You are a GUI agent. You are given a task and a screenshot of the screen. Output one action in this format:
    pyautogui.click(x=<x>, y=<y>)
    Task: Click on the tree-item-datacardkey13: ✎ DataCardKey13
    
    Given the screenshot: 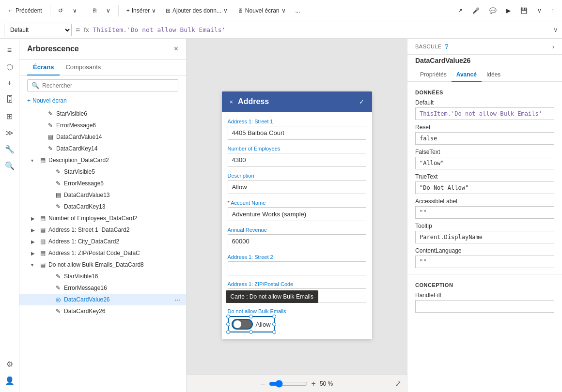 What is the action you would take?
    pyautogui.click(x=103, y=207)
    